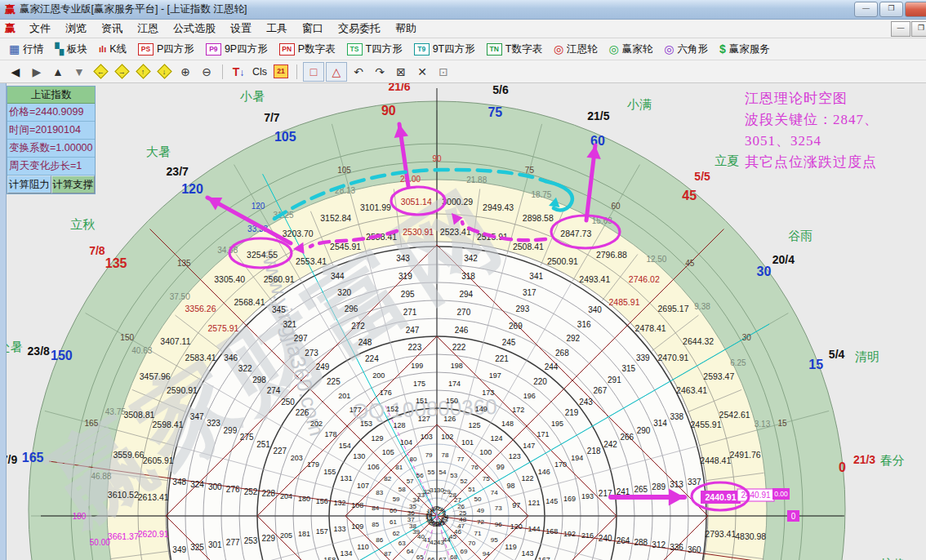  Describe the element at coordinates (745, 49) in the screenshot. I see `toolbar-button-winner-service: $赢家服务` at that location.